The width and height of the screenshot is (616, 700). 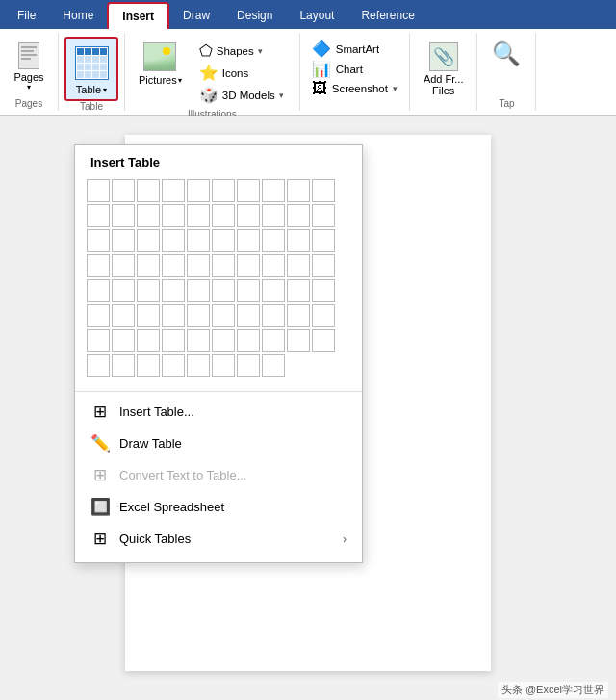 I want to click on tab-layout: Layout, so click(x=317, y=15).